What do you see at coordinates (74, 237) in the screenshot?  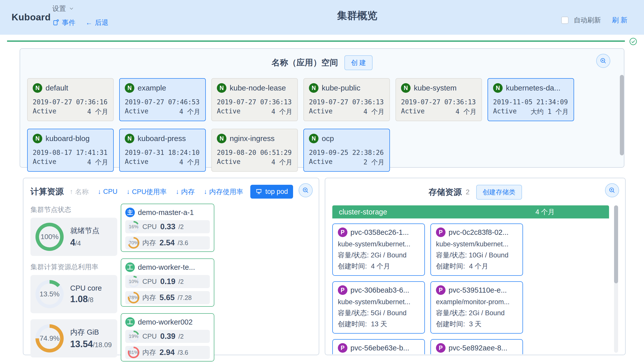 I see `node-status-gauge: 100% 就绪节点 4/4` at bounding box center [74, 237].